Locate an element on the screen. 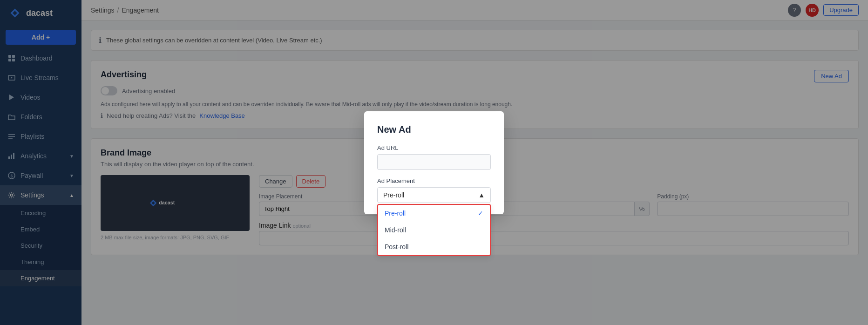  placement-dropdown-trigger: Pre-roll ▲ is located at coordinates (434, 195).